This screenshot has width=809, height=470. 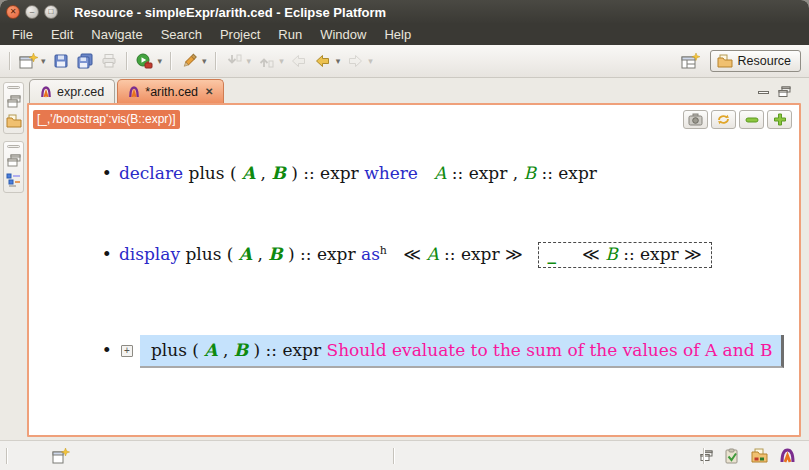 I want to click on menu-item-help: Help, so click(x=398, y=34).